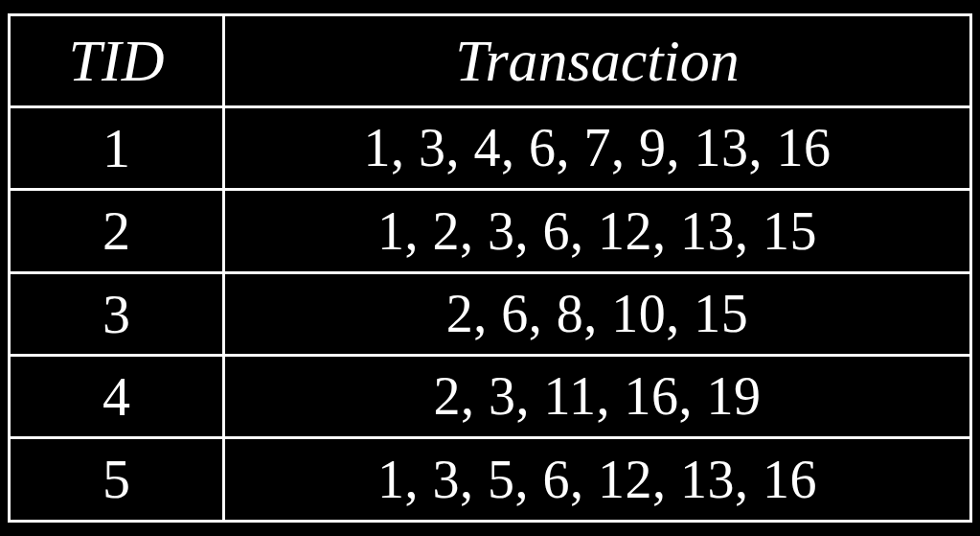 This screenshot has width=980, height=536. Describe the element at coordinates (598, 396) in the screenshot. I see `cell-transaction: 2, 3, 11, 16, 19` at that location.